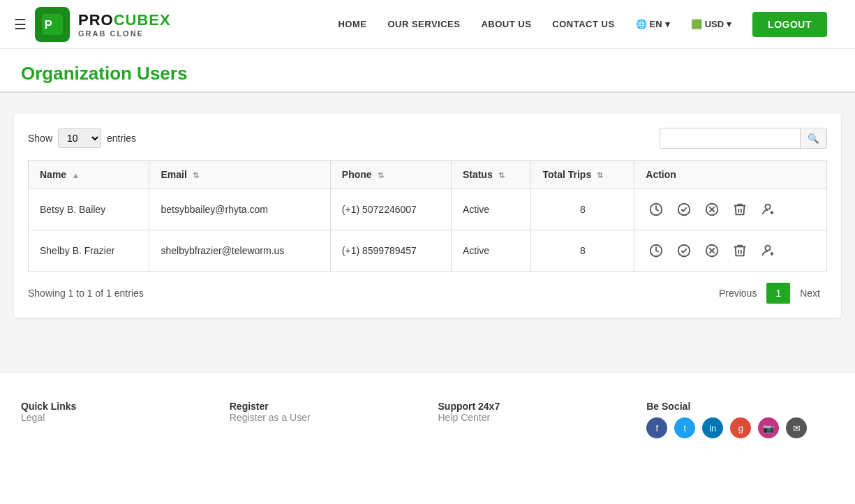 The height and width of the screenshot is (504, 855). What do you see at coordinates (428, 175) in the screenshot?
I see `table-header: Name ▲ Email ⇅ Phone ⇅ Status ⇅` at bounding box center [428, 175].